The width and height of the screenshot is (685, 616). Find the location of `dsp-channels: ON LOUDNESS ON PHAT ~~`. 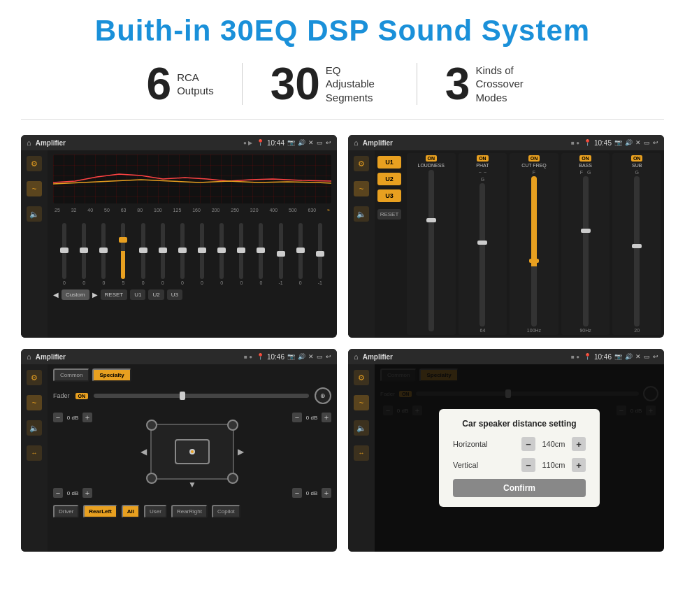

dsp-channels: ON LOUDNESS ON PHAT ~~ is located at coordinates (534, 244).